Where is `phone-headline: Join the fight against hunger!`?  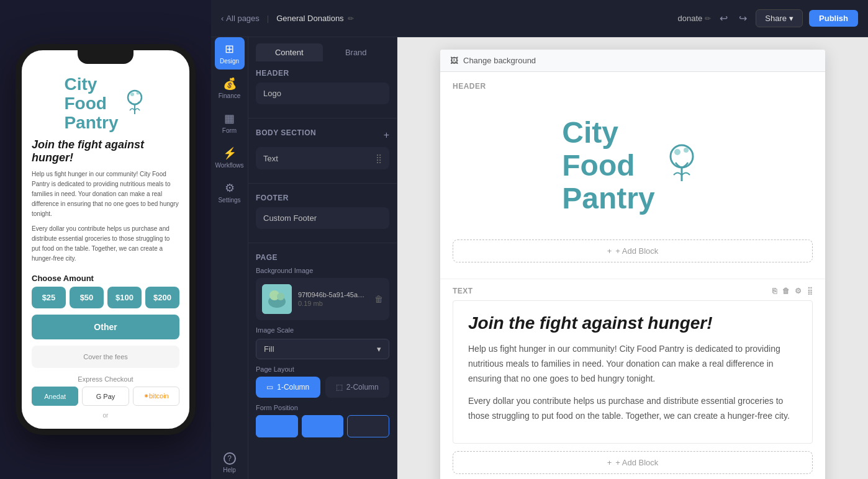 phone-headline: Join the fight against hunger! is located at coordinates (106, 154).